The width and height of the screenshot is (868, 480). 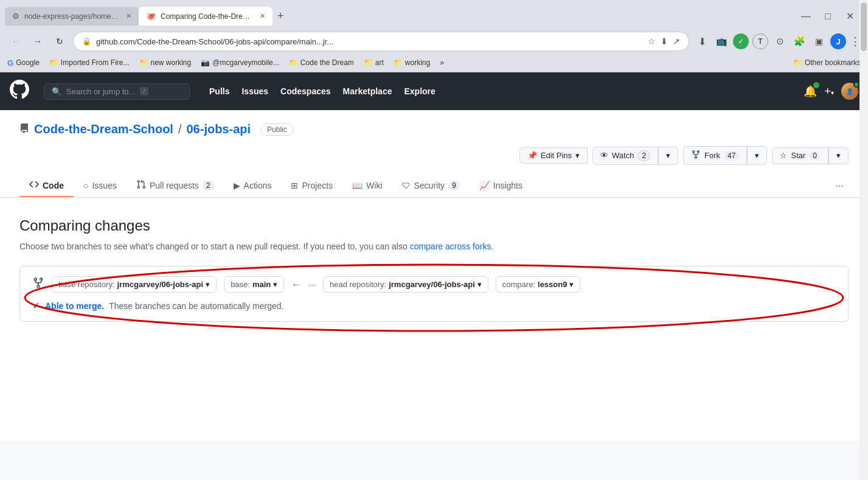 I want to click on pr-count: 2, so click(x=208, y=186).